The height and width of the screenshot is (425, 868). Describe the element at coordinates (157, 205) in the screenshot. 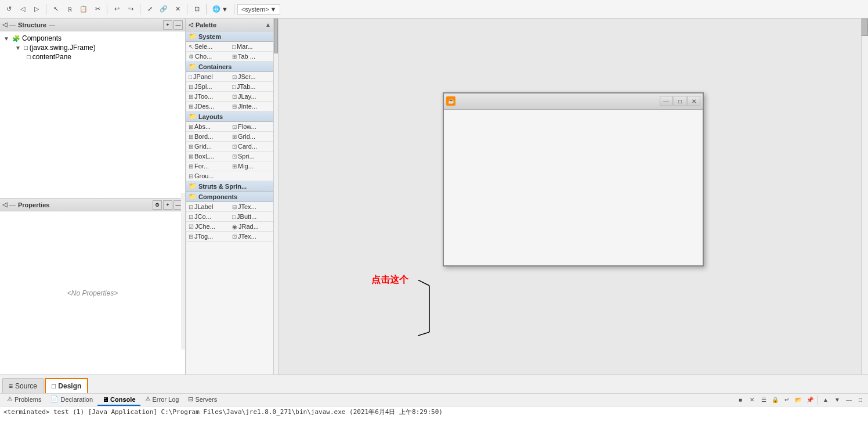

I see `properties-btn1: ⚙` at that location.